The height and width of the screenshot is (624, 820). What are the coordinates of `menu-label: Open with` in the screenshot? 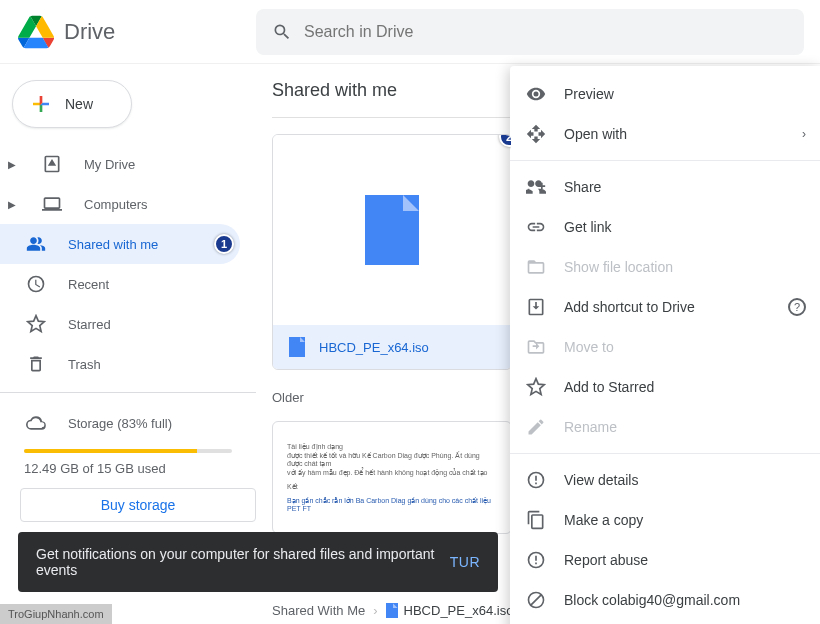 It's located at (596, 134).